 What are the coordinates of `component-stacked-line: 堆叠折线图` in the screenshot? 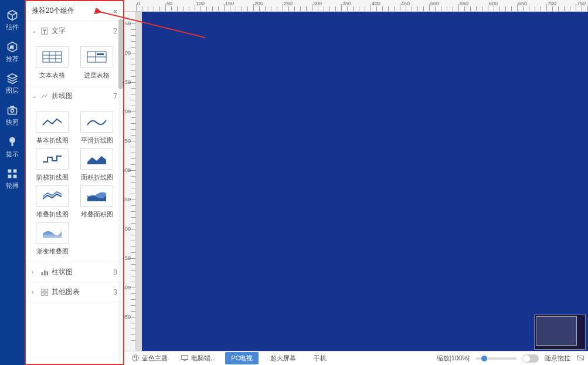 It's located at (52, 202).